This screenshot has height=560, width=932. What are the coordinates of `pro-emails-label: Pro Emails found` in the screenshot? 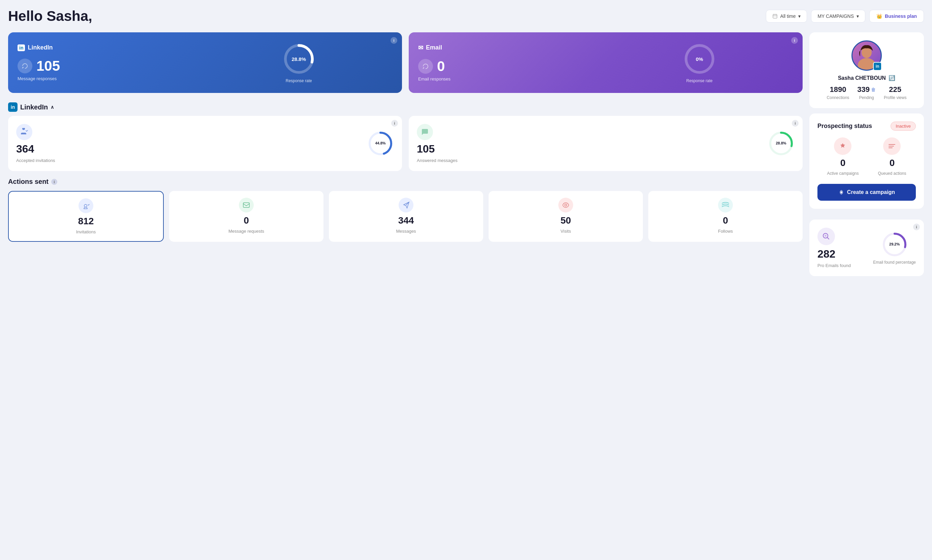 It's located at (834, 266).